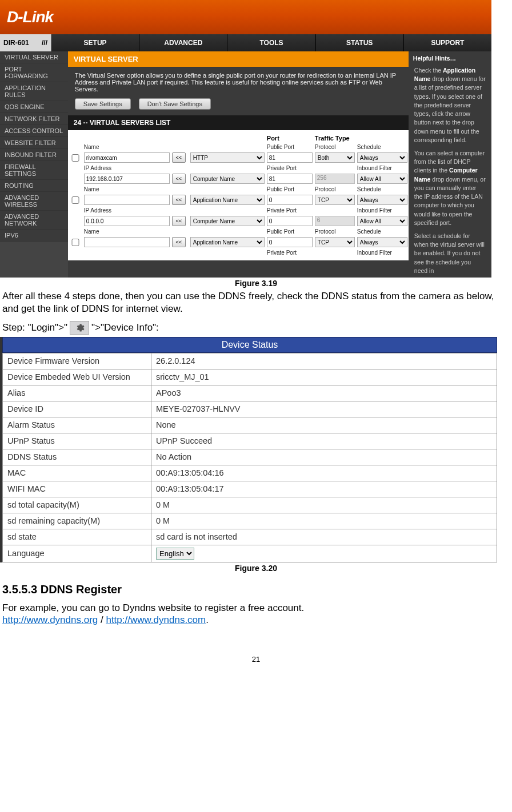 The width and height of the screenshot is (512, 812). What do you see at coordinates (325, 537) in the screenshot?
I see `ds-value: sd card is not inserted` at bounding box center [325, 537].